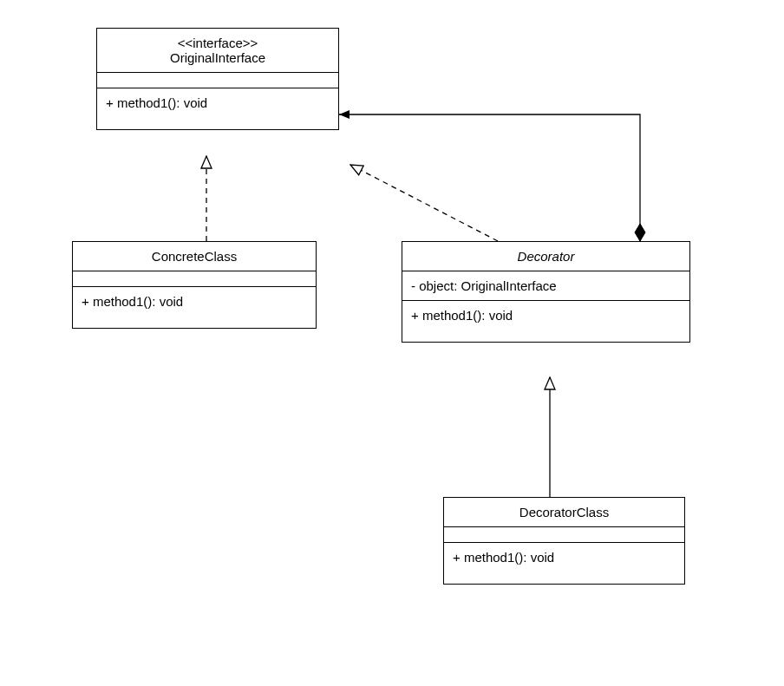  Describe the element at coordinates (218, 57) in the screenshot. I see `class-name: OriginalInterface` at that location.